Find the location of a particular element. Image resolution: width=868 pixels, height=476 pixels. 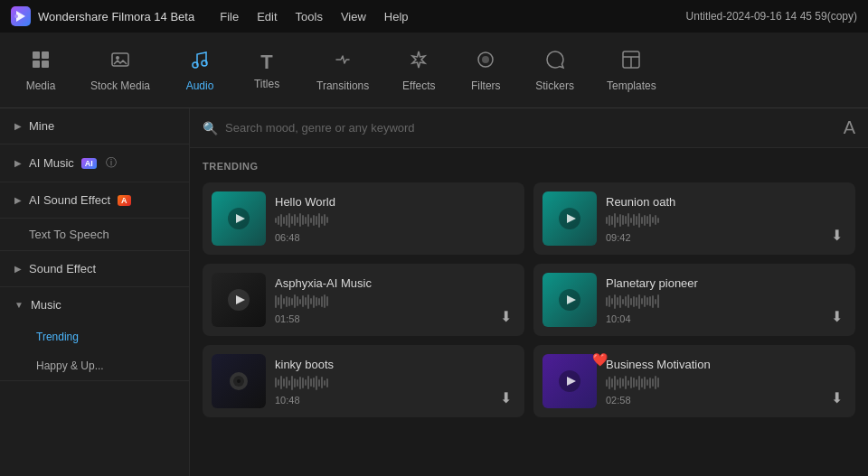

title-bar-menu: File Edit Tools View Help is located at coordinates (314, 16).